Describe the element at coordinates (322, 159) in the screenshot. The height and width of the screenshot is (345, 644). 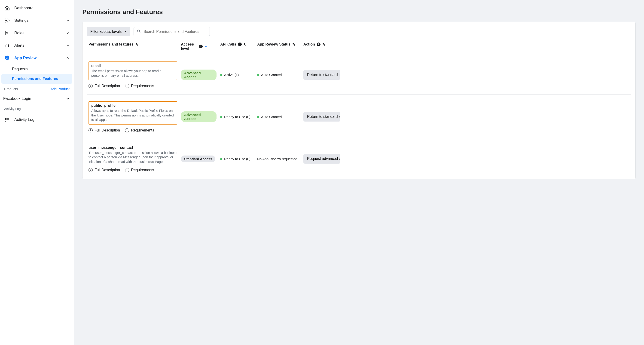
I see `row-action-button: Request advanced access` at that location.